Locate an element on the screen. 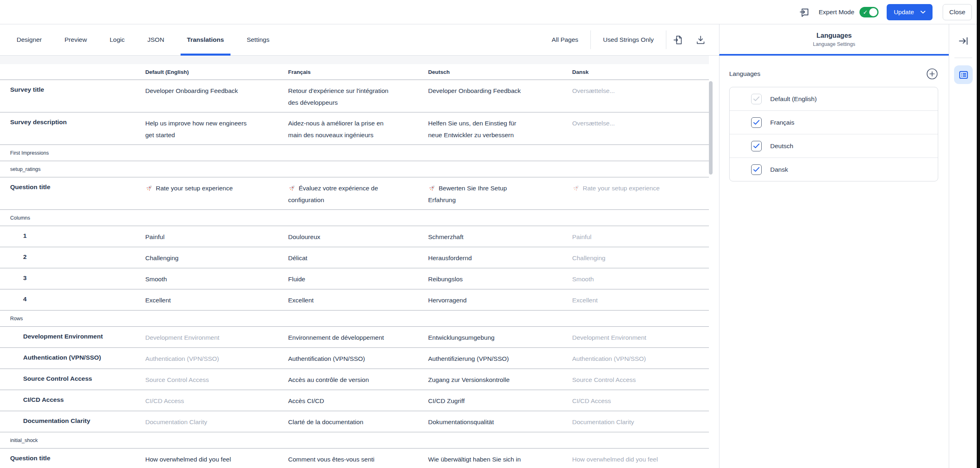 The height and width of the screenshot is (468, 980). tab-translations: Translations is located at coordinates (205, 40).